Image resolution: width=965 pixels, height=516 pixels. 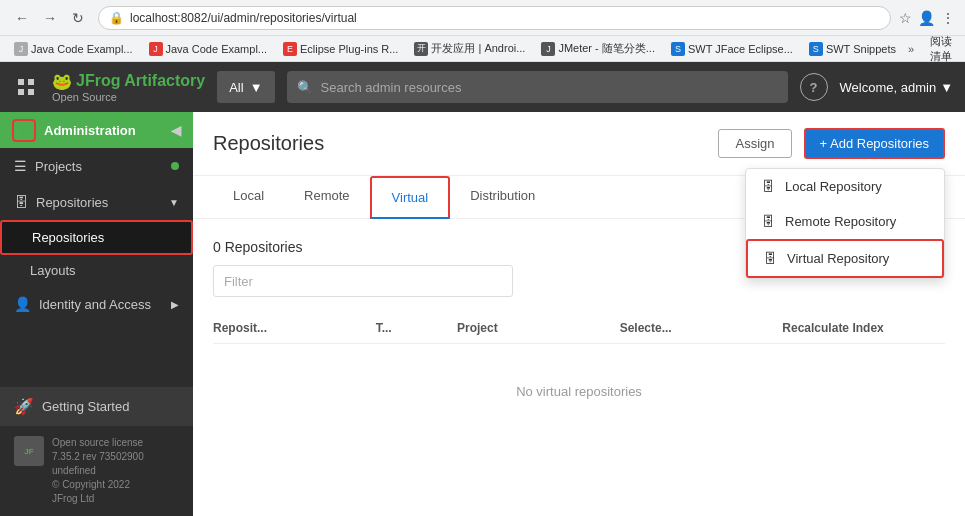 What do you see at coordinates (21, 49) in the screenshot?
I see `bookmark-favicon-1: J` at bounding box center [21, 49].